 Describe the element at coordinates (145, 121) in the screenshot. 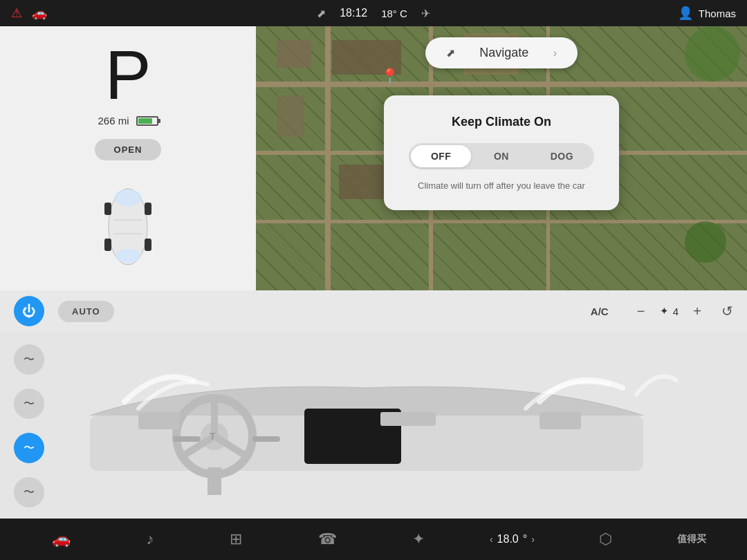

I see `battery-fill` at that location.